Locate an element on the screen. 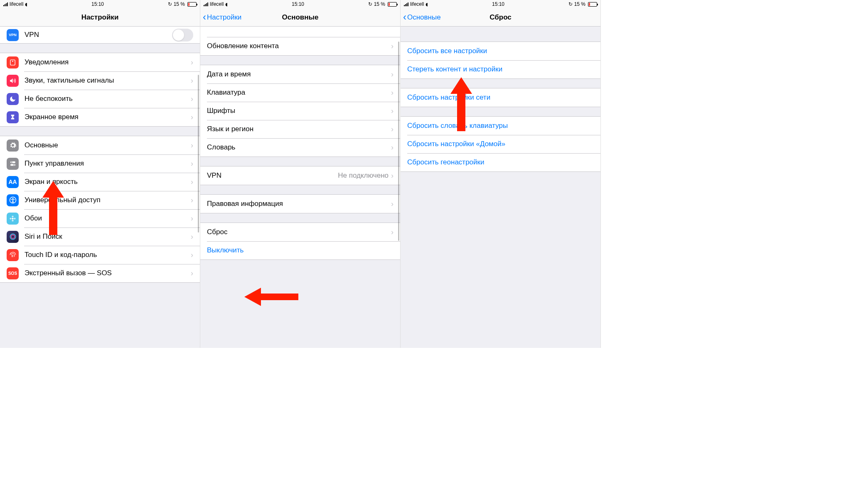  gear-icon is located at coordinates (12, 145).